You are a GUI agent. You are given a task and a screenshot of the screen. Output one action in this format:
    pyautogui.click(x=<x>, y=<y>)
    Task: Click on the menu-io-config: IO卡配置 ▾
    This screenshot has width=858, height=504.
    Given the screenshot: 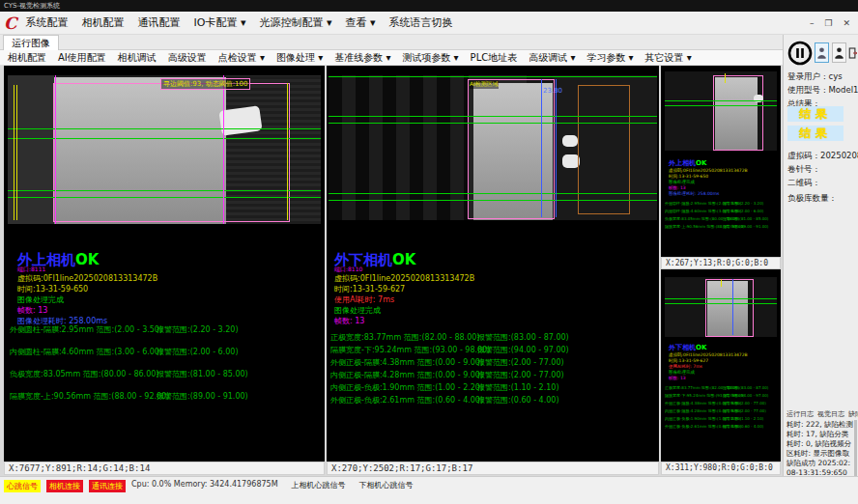 What is the action you would take?
    pyautogui.click(x=220, y=23)
    